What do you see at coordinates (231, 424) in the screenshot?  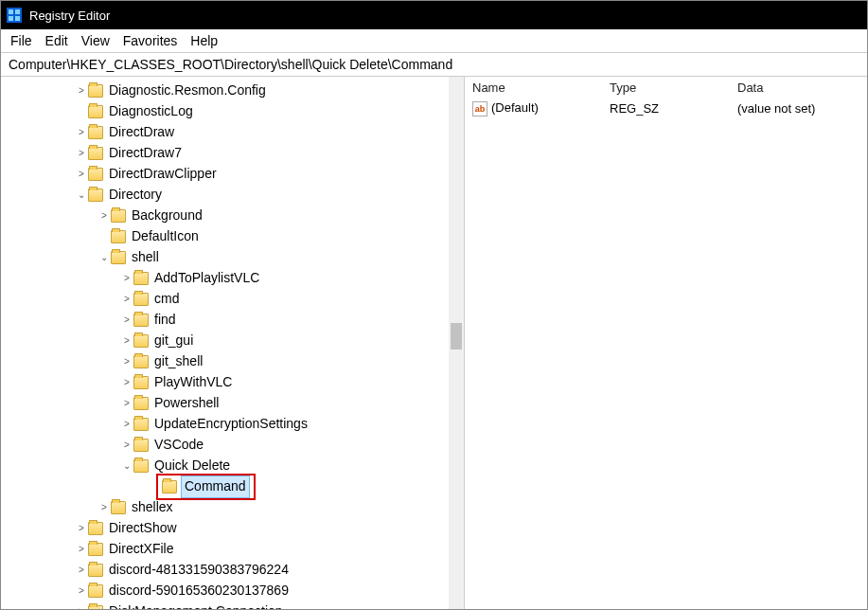 I see `tree-node-label: UpdateEncryptionSettings` at bounding box center [231, 424].